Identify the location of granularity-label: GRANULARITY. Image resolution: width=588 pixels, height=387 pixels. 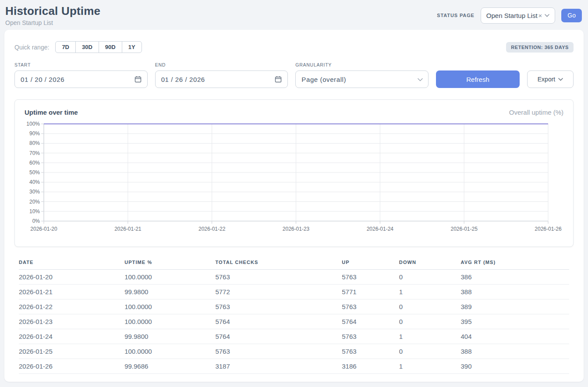
(362, 65).